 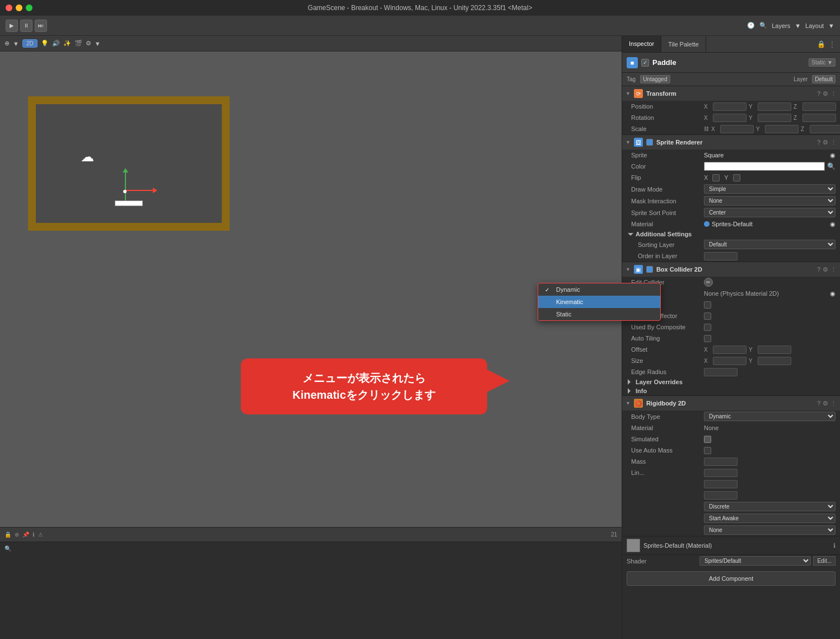 I want to click on edit-collider-btn: ✏, so click(x=708, y=282).